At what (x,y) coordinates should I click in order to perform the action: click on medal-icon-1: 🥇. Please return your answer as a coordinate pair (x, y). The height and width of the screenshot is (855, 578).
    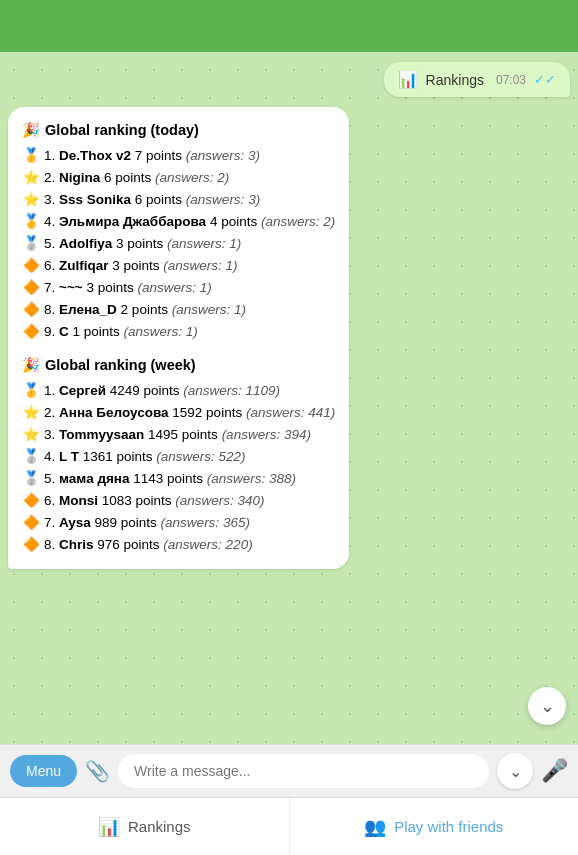
    Looking at the image, I should click on (31, 156).